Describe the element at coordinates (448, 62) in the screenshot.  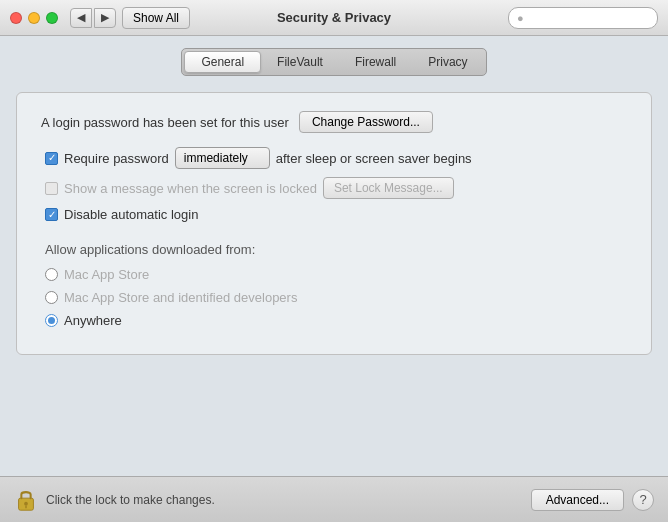
I see `tab-privacy: Privacy` at that location.